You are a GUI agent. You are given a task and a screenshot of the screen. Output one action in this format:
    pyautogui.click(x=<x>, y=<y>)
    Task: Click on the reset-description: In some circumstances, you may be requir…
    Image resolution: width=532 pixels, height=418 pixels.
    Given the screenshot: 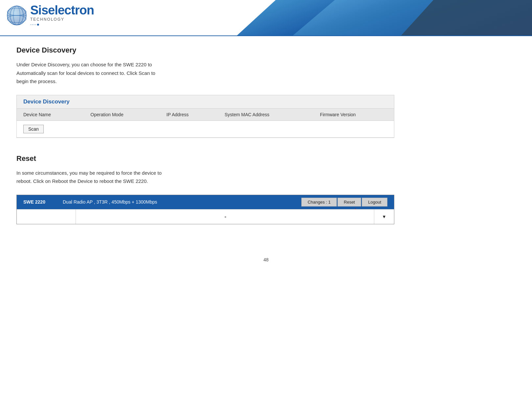 What is the action you would take?
    pyautogui.click(x=108, y=177)
    